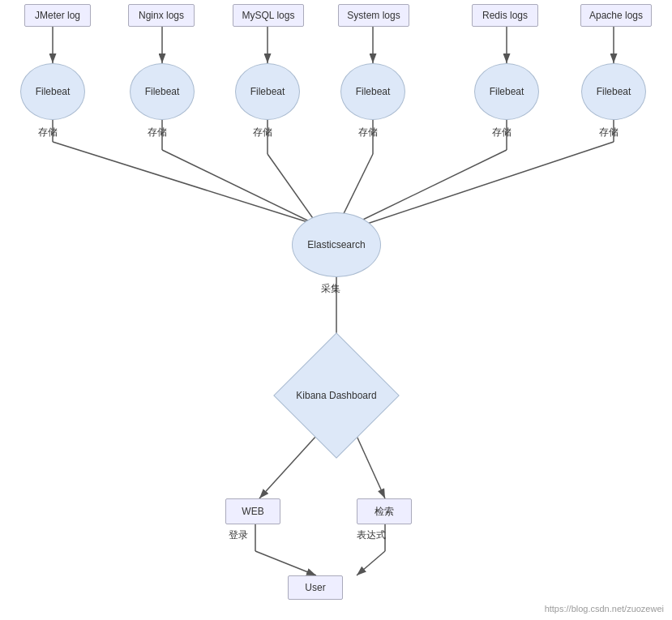 Image resolution: width=672 pixels, height=620 pixels. What do you see at coordinates (268, 15) in the screenshot?
I see `source-mysql: MySQL logs` at bounding box center [268, 15].